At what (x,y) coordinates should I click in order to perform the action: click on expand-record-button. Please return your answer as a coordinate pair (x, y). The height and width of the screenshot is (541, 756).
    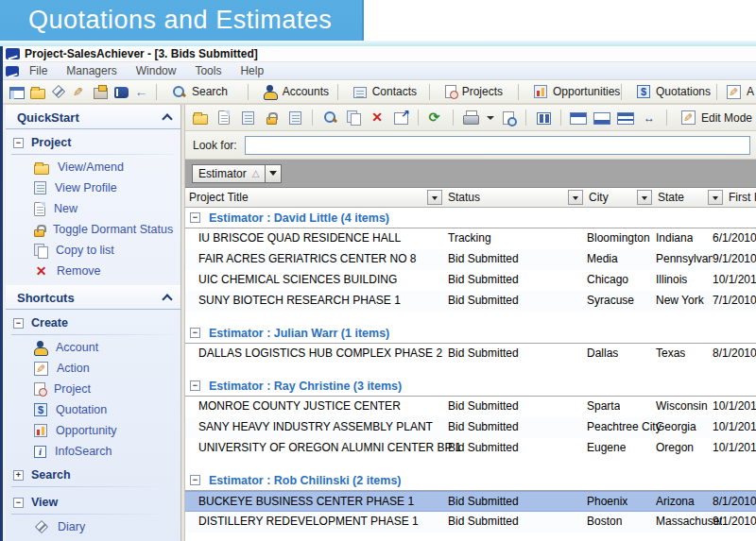
    Looking at the image, I should click on (248, 117).